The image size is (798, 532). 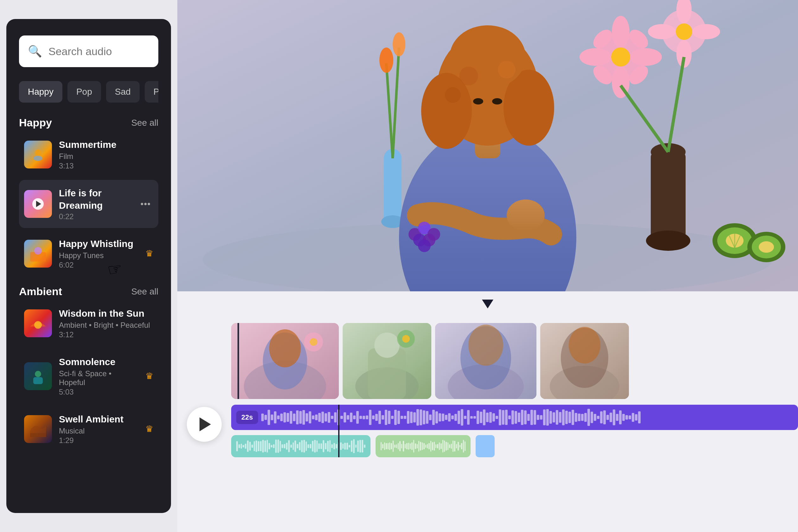 I want to click on section-ambient-title: Ambient, so click(x=41, y=291).